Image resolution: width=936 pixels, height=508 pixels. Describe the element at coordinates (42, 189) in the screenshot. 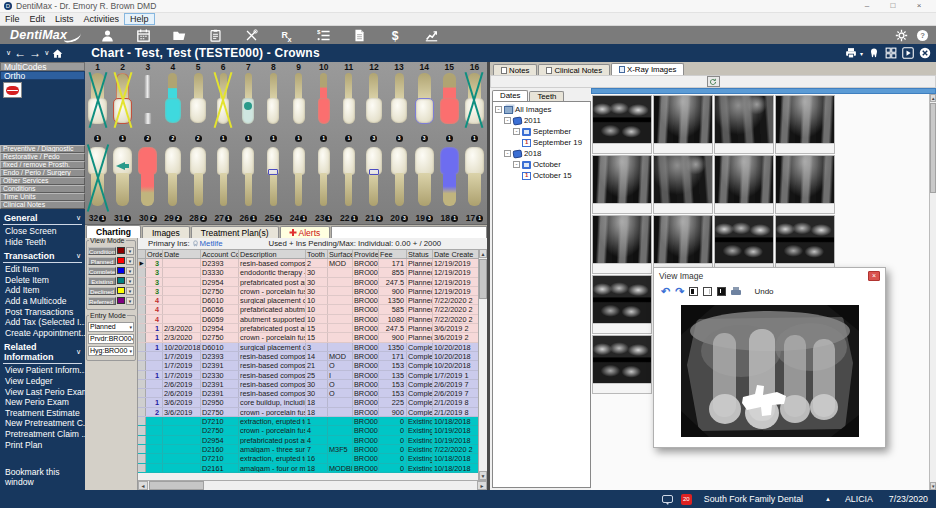

I see `category-conditions: Conditions` at that location.